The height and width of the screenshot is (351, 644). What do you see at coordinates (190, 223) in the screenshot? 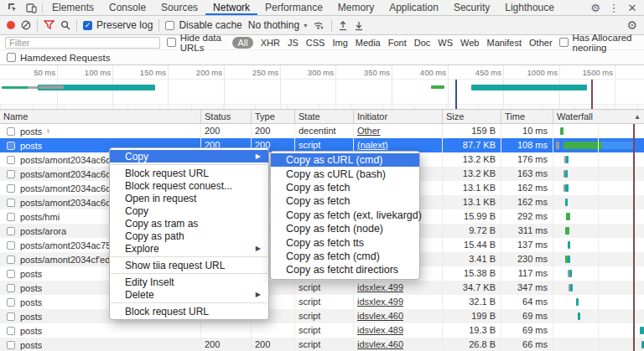
I see `menu-item-copy-as-tram-as: Copy as tram as` at bounding box center [190, 223].